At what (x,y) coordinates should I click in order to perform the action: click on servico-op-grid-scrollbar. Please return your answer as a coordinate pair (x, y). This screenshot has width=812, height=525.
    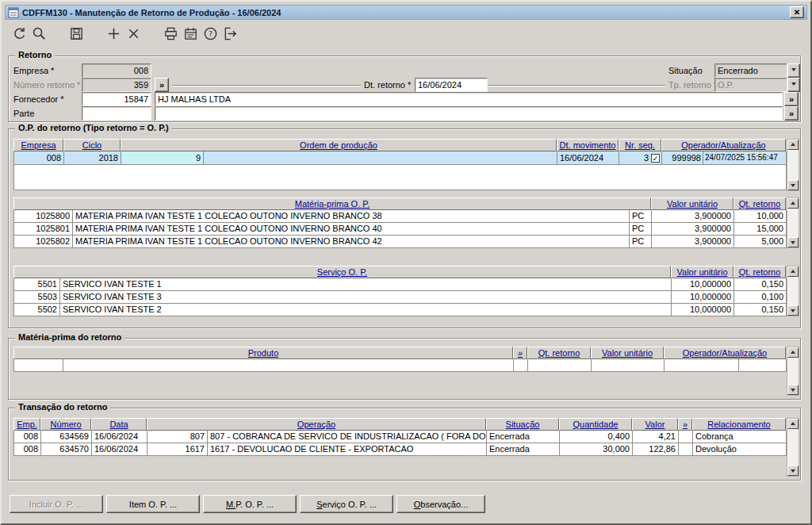
    Looking at the image, I should click on (793, 291).